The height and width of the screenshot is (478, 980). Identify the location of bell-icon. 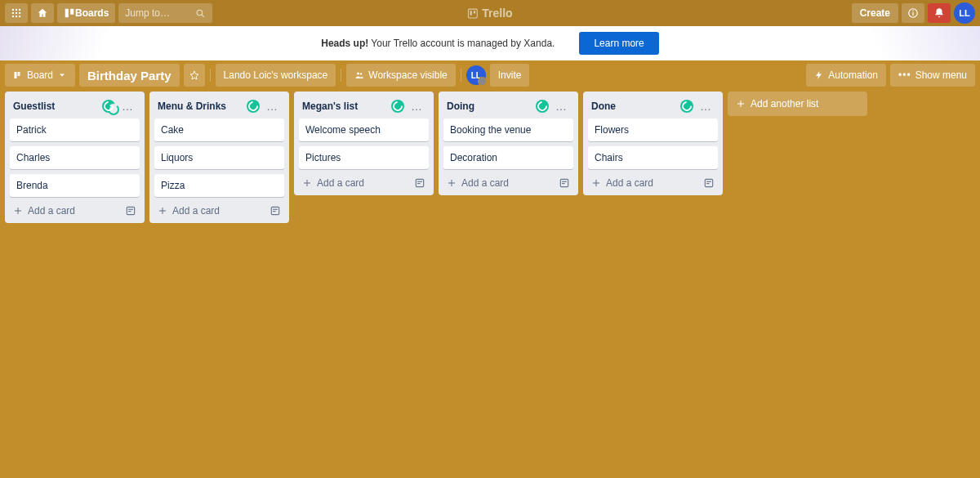
(939, 13).